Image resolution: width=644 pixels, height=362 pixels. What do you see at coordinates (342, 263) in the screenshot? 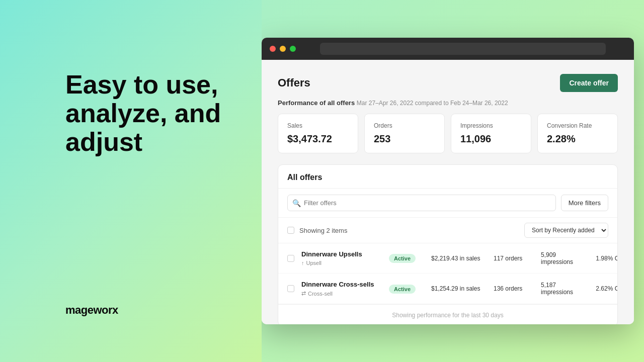
I see `offer-type-1: ↑ Upsell` at bounding box center [342, 263].